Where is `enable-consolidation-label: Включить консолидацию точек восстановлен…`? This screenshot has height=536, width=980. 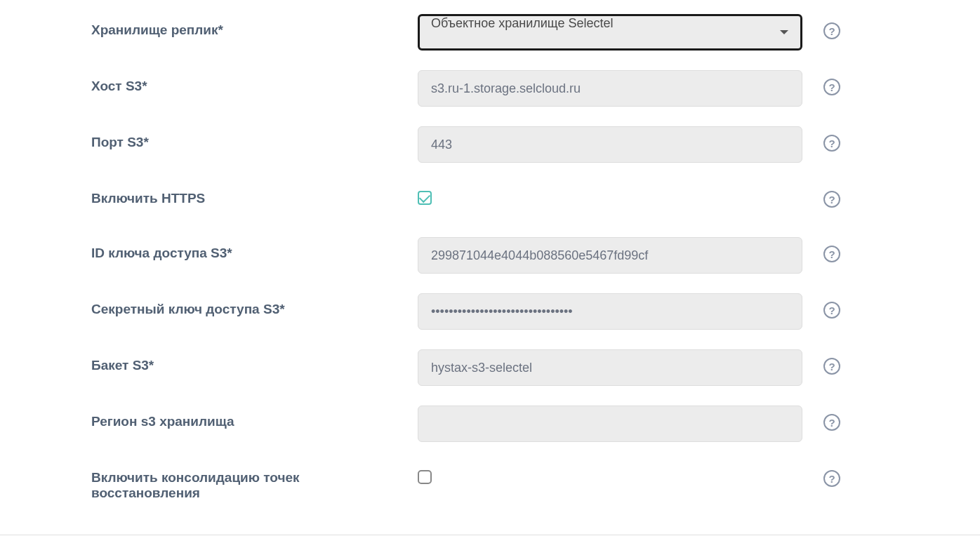 enable-consolidation-label: Включить консолидацию точек восстановлен… is located at coordinates (254, 481).